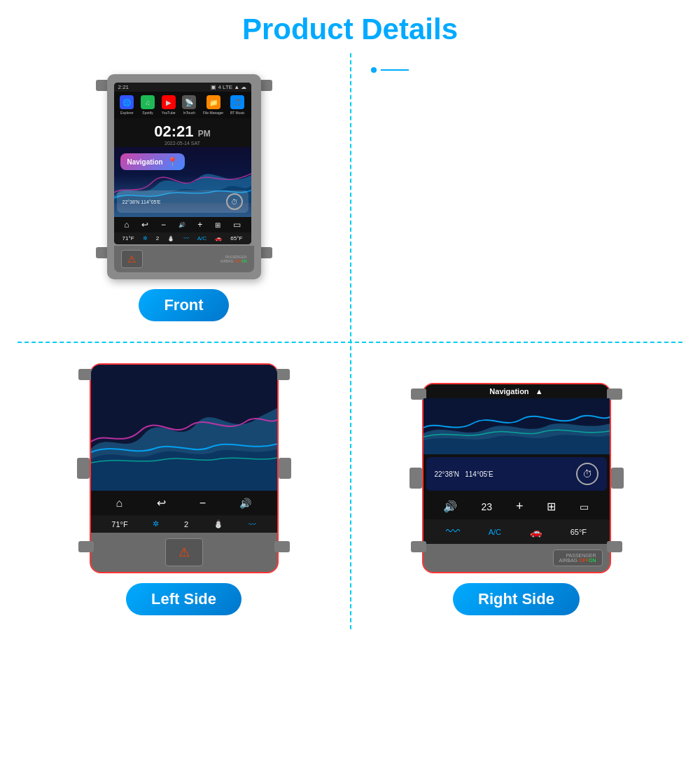 This screenshot has width=700, height=770. What do you see at coordinates (148, 105) in the screenshot?
I see `app-spotify: ♫ Spotify` at bounding box center [148, 105].